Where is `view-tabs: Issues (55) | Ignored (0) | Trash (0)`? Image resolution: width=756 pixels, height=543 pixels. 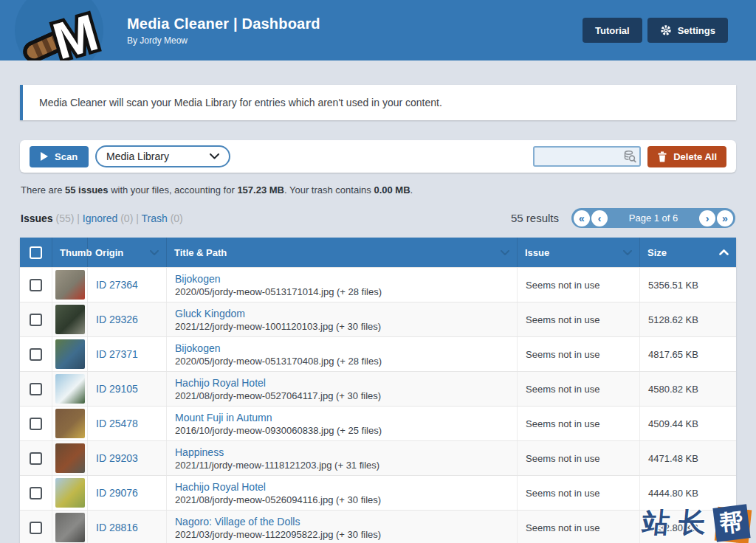 view-tabs: Issues (55) | Ignored (0) | Trash (0) is located at coordinates (102, 218).